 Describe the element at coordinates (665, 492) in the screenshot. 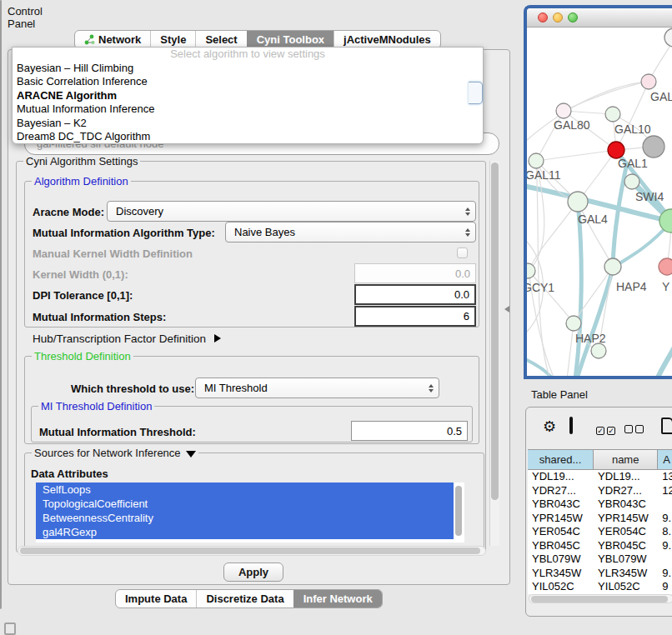

I see `table-cell: 12` at that location.